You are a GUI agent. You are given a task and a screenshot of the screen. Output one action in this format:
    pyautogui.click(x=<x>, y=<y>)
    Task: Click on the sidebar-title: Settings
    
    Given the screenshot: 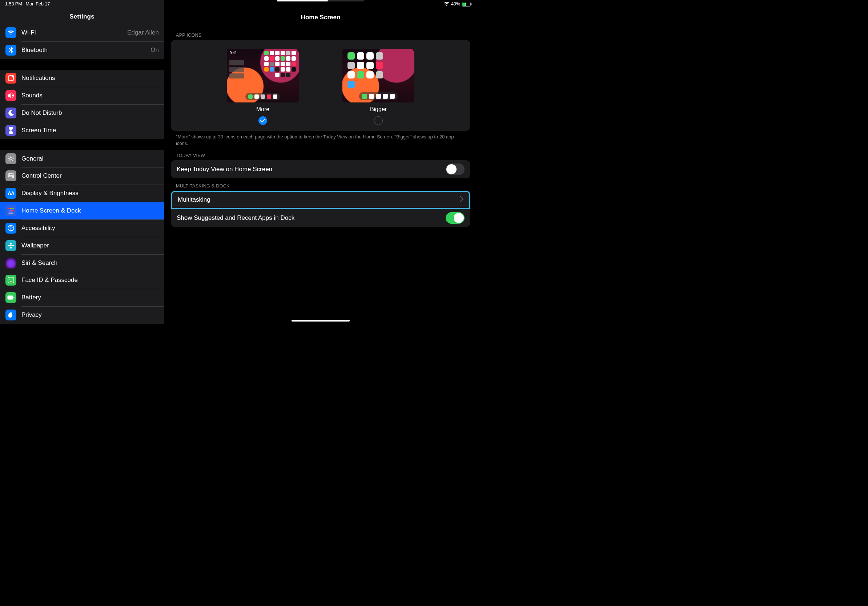 What is the action you would take?
    pyautogui.click(x=82, y=16)
    